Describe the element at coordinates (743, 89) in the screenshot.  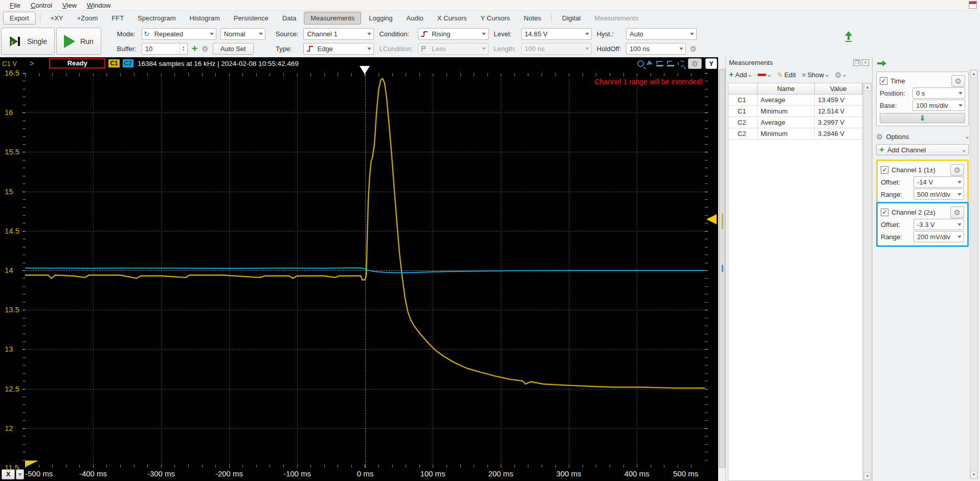
I see `column-header` at that location.